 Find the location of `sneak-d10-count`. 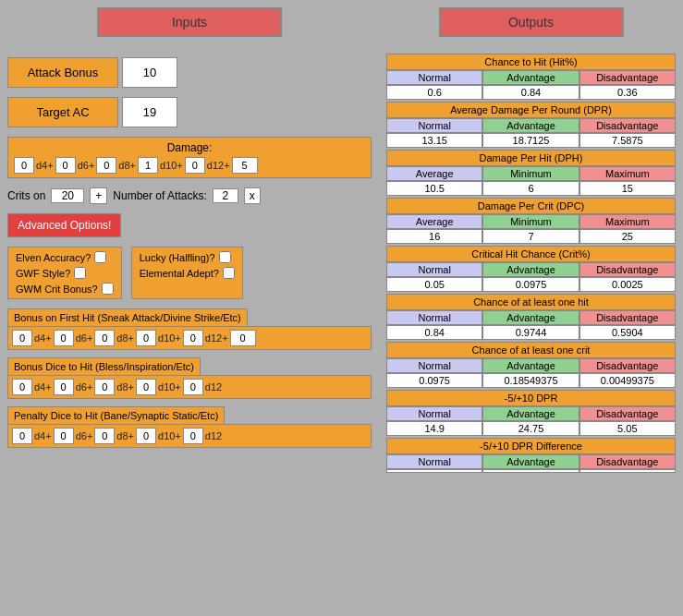

sneak-d10-count is located at coordinates (146, 338).